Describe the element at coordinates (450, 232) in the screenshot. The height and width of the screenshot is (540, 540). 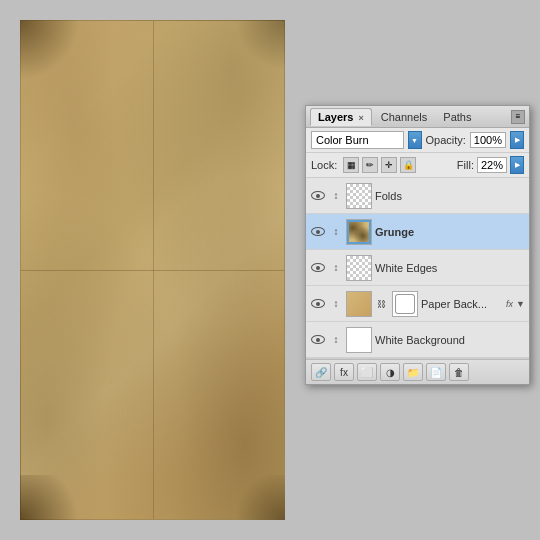
I see `layer-name-grunge: Grunge` at that location.